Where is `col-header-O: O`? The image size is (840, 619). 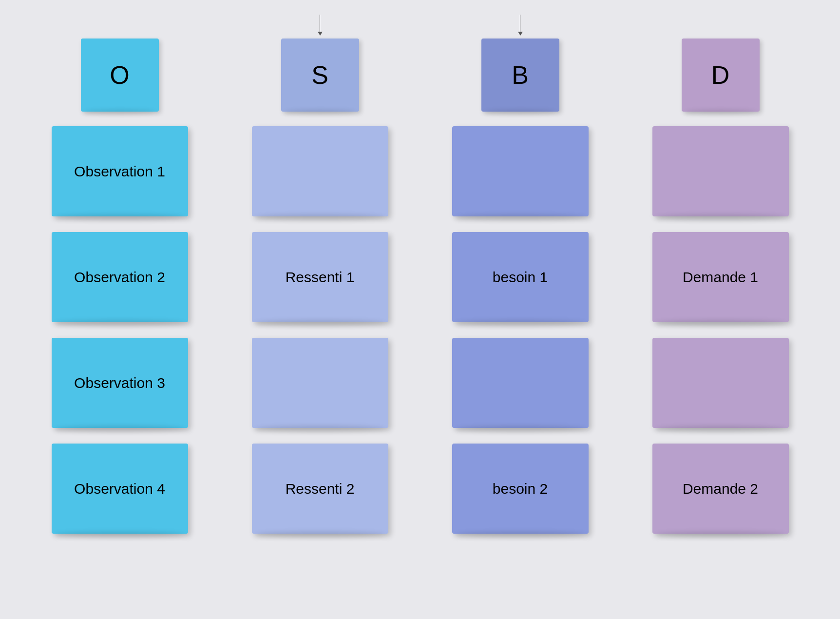
col-header-O: O is located at coordinates (120, 63).